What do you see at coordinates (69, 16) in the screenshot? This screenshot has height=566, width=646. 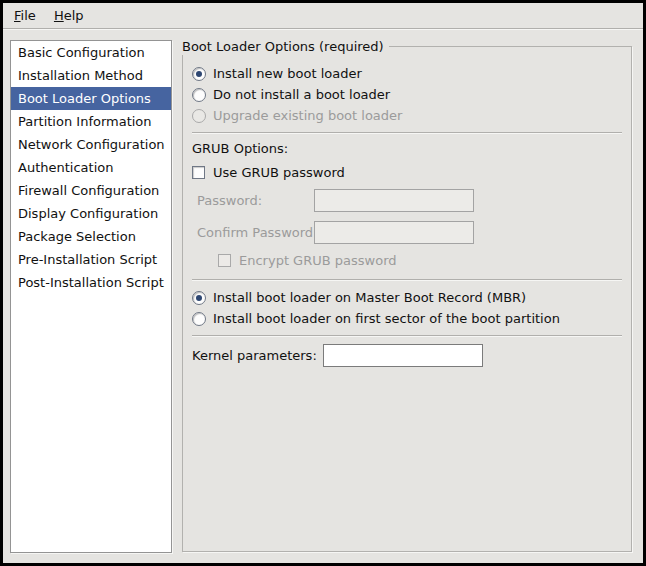 I see `menu-help: Help` at bounding box center [69, 16].